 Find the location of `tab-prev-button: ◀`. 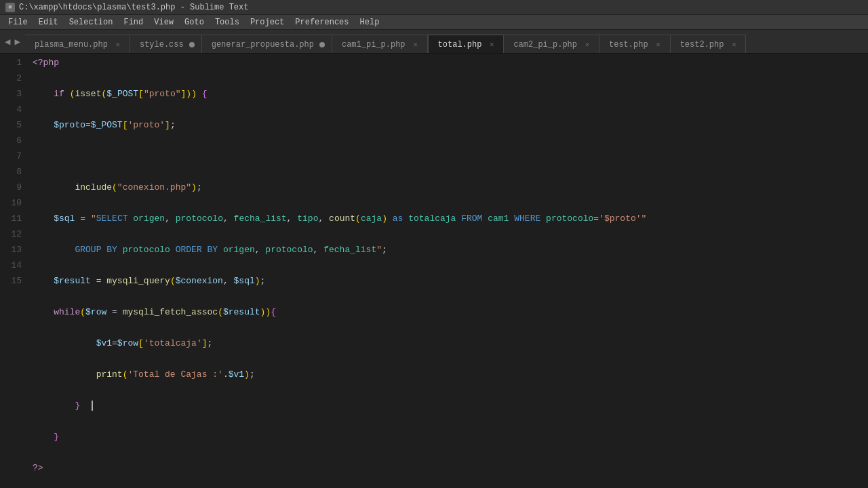

tab-prev-button: ◀ is located at coordinates (7, 42).